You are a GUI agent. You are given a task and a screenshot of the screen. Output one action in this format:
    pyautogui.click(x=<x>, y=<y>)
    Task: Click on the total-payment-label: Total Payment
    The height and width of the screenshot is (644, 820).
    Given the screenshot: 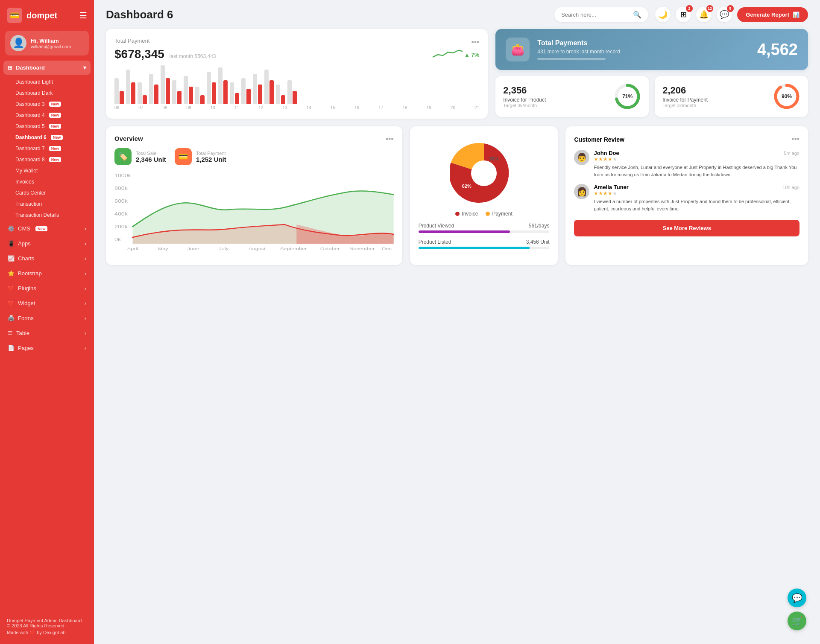 What is the action you would take?
    pyautogui.click(x=211, y=153)
    